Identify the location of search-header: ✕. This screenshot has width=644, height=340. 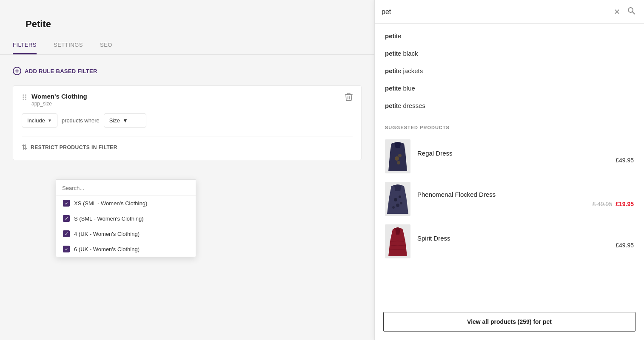
(510, 12).